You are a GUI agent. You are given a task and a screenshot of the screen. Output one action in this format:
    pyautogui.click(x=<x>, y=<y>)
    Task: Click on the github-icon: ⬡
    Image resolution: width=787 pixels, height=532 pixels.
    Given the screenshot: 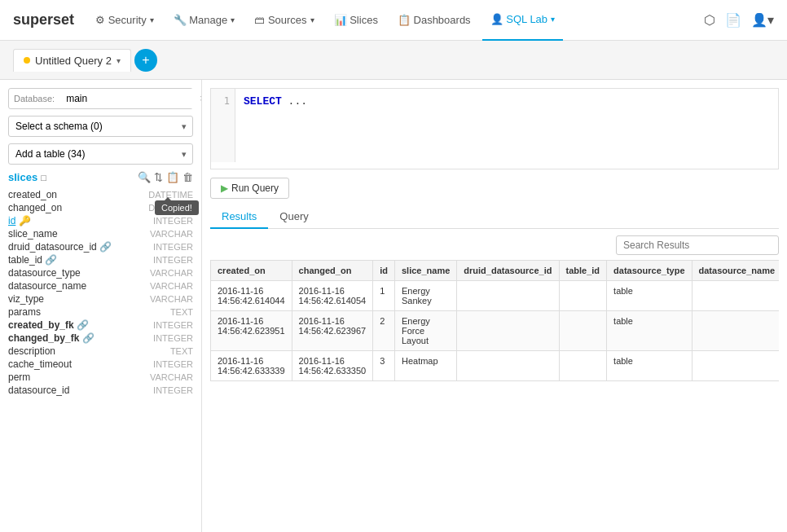 What is the action you would take?
    pyautogui.click(x=710, y=20)
    